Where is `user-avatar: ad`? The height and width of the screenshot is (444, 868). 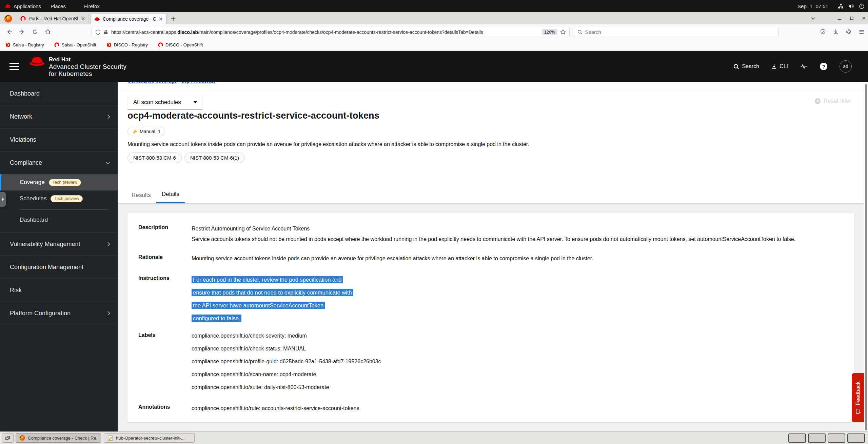 user-avatar: ad is located at coordinates (846, 66).